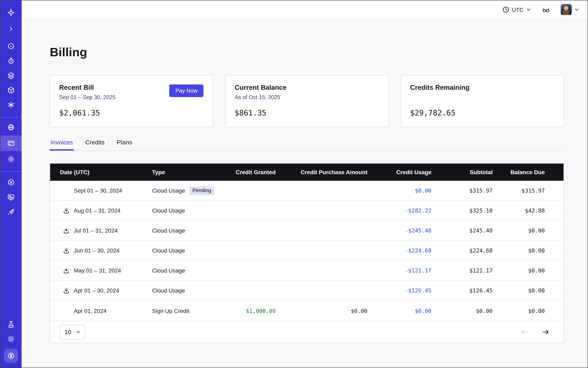 The width and height of the screenshot is (588, 368). What do you see at coordinates (307, 101) in the screenshot?
I see `summary-cards: Recent Bill Pay Now Sep 01 – Sep 30, 202…` at bounding box center [307, 101].